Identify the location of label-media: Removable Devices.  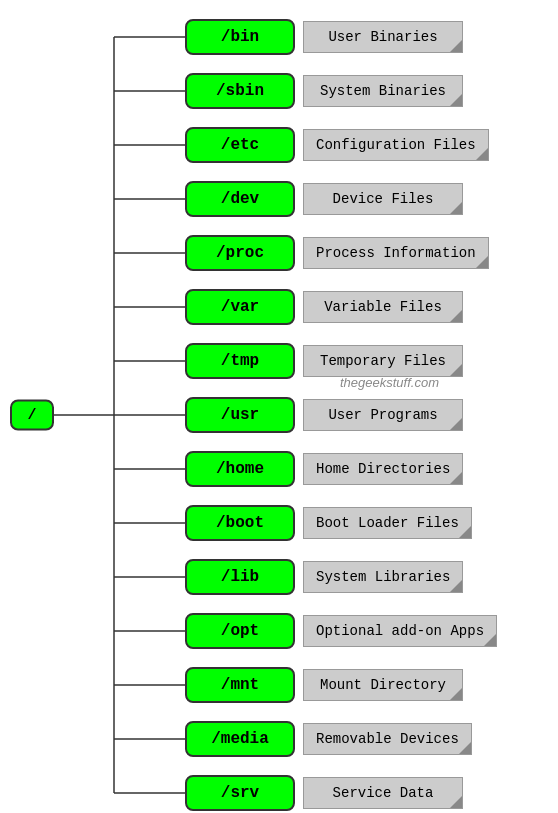
(388, 739).